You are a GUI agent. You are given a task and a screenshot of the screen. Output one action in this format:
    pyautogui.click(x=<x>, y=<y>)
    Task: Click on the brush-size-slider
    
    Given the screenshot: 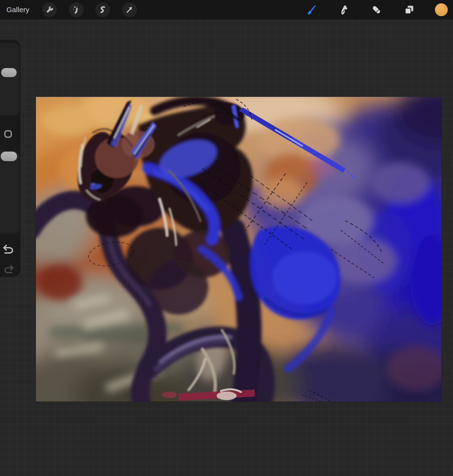 What is the action you would take?
    pyautogui.click(x=10, y=79)
    